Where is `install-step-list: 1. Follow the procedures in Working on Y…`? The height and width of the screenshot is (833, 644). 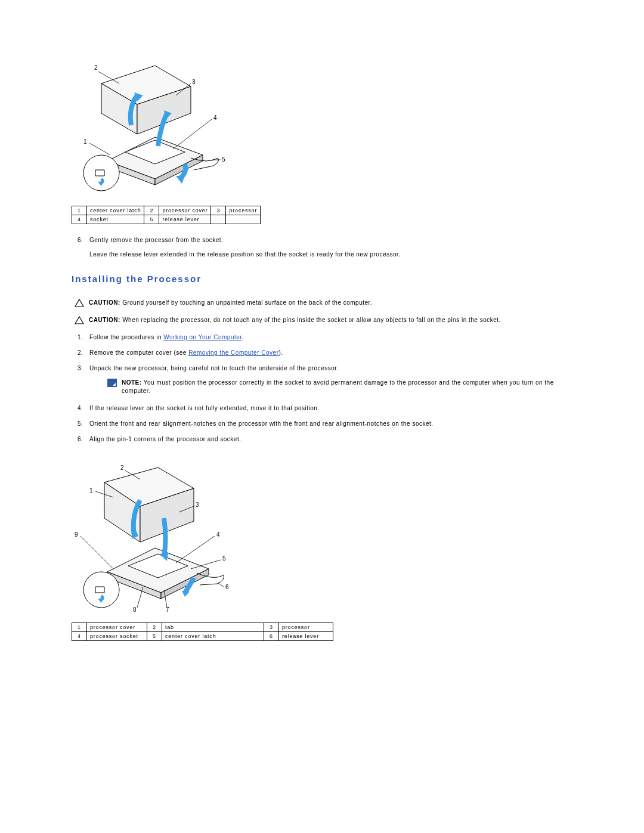 install-step-list: 1. Follow the procedures in Working on Y… is located at coordinates (322, 389).